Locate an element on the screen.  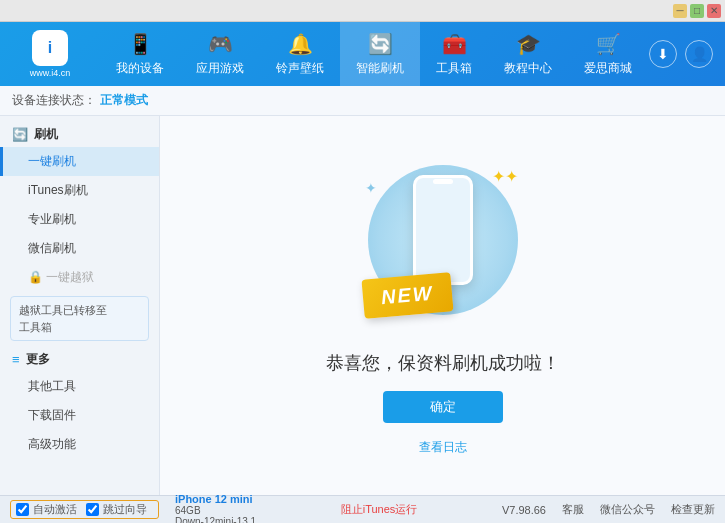
nav-item-tutorial: 🎓 教程中心 is located at coordinates (528, 54).